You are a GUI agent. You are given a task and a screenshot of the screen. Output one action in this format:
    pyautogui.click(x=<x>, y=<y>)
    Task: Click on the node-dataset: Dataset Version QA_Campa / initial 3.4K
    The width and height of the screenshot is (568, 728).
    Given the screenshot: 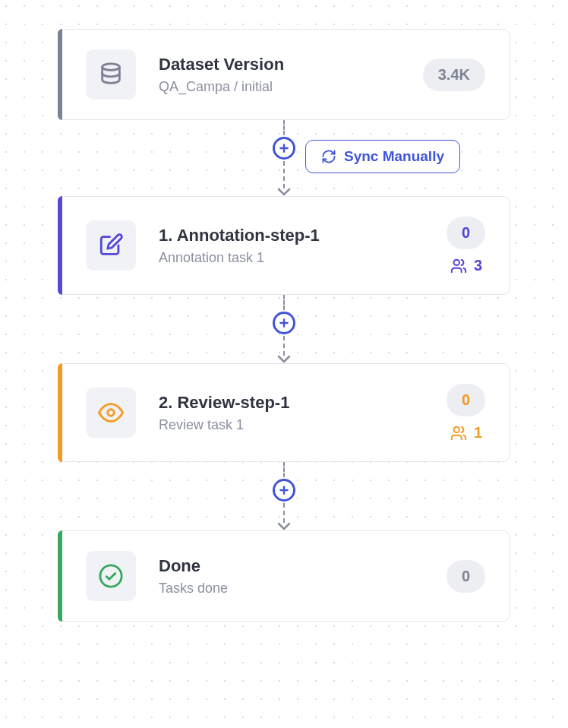 What is the action you would take?
    pyautogui.click(x=284, y=74)
    